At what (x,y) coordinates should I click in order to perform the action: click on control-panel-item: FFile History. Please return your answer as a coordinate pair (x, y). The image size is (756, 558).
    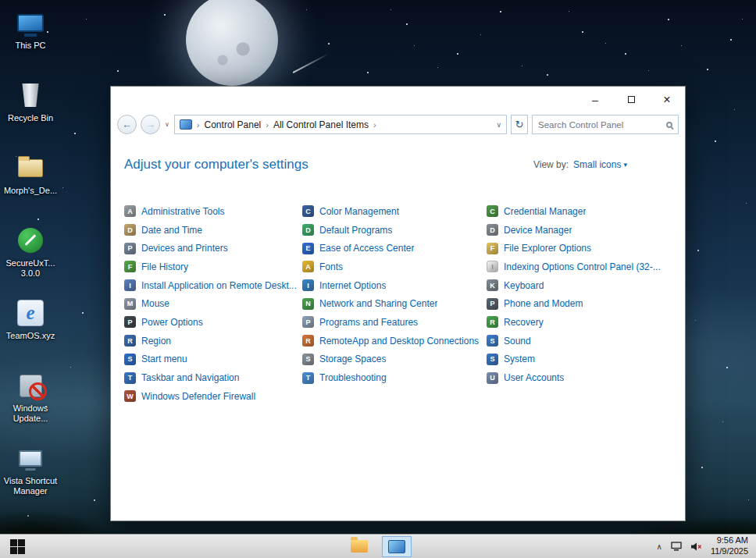
    Looking at the image, I should click on (213, 267).